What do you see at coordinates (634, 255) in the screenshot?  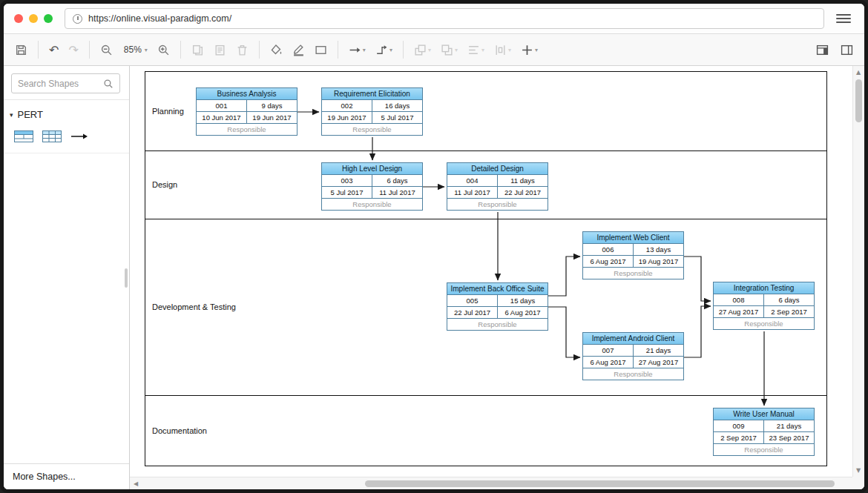 I see `pert-node-implement-web-client: Implement Web Client 00613 days 6 Aug 20…` at bounding box center [634, 255].